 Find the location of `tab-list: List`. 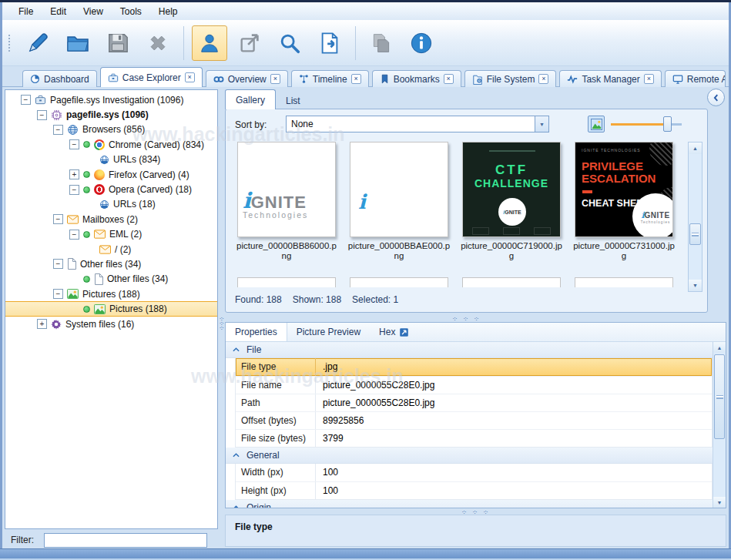

tab-list: List is located at coordinates (293, 101).